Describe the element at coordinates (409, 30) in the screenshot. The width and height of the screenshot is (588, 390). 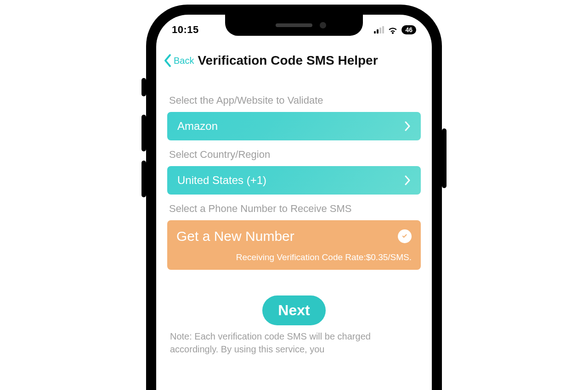
I see `battery-indicator: 46` at that location.